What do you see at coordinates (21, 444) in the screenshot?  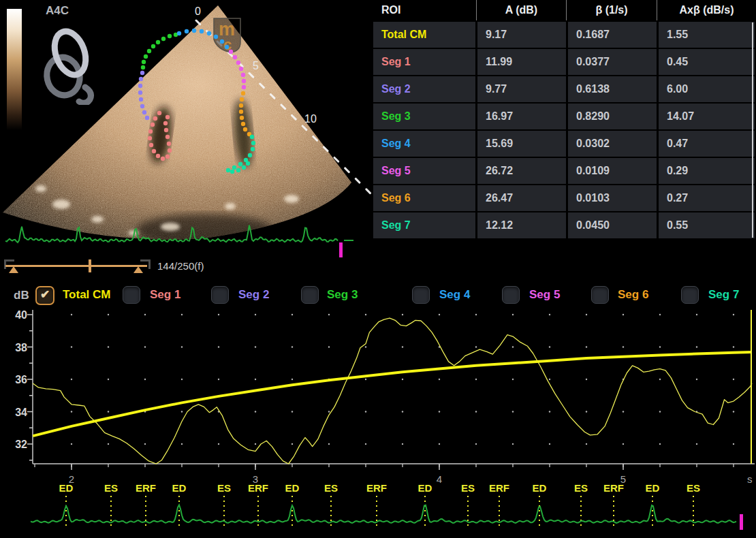 I see `y-tick-label: 32` at bounding box center [21, 444].